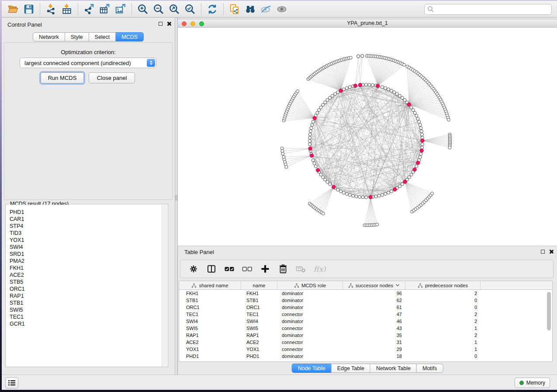 The height and width of the screenshot is (392, 557). What do you see at coordinates (84, 233) in the screenshot?
I see `mcds-result-item: TID3` at bounding box center [84, 233].